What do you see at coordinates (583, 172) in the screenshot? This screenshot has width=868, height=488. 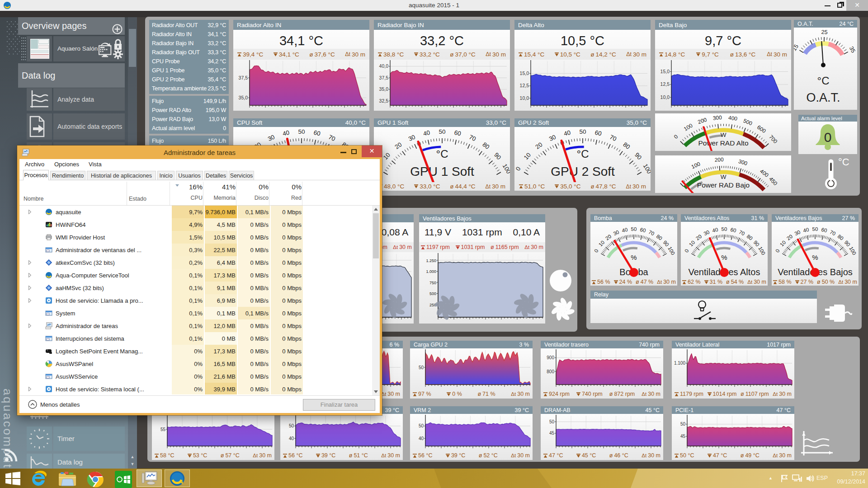 I see `svg-text: GPU 2 Soft` at bounding box center [583, 172].